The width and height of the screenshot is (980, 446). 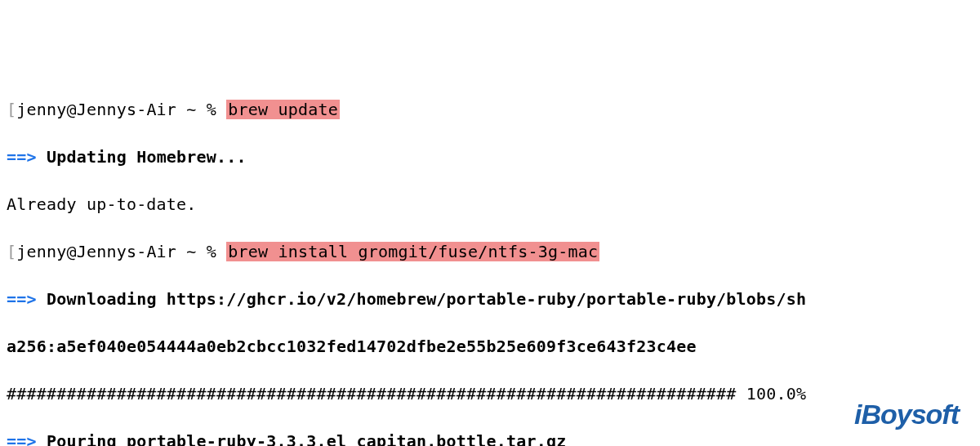 What do you see at coordinates (490, 252) in the screenshot?
I see `prompt-line-2: [jenny@Jennys-Air ~ % brew install gromg…` at bounding box center [490, 252].